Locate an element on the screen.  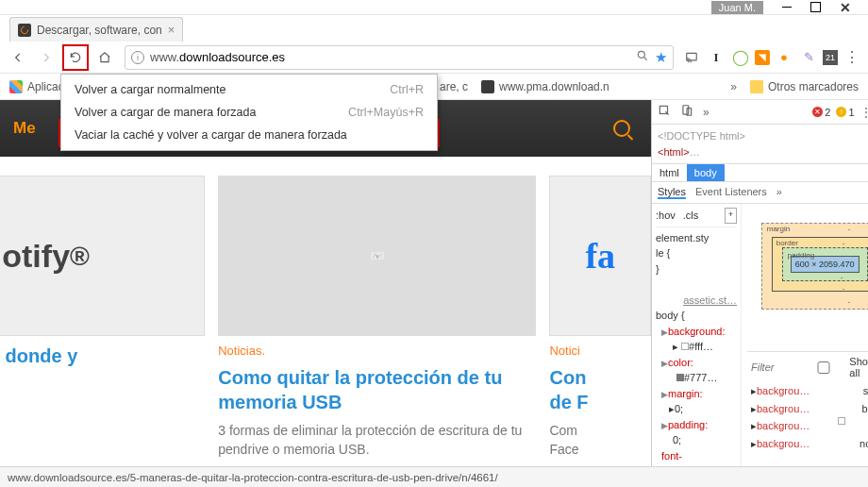
ext-green-icon: ◯ is located at coordinates (741, 58).